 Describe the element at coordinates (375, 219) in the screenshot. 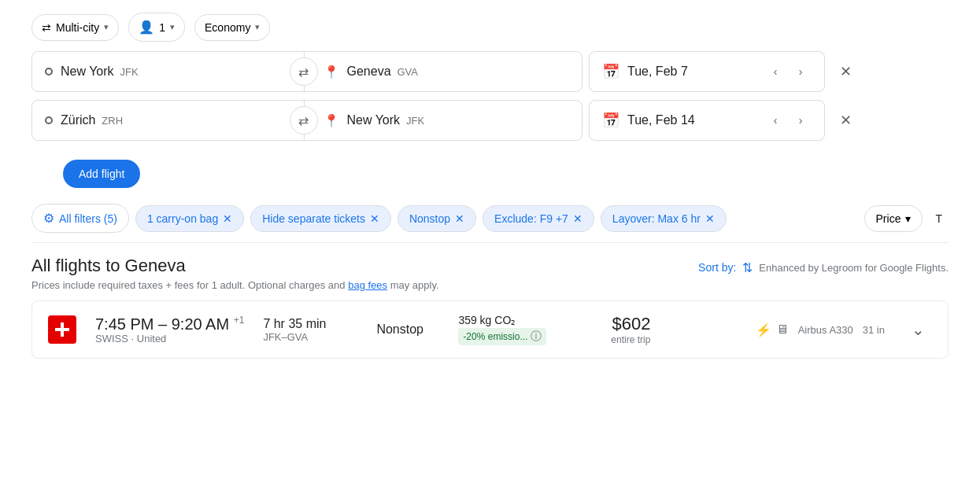

I see `chip-close-separate: ✕` at that location.